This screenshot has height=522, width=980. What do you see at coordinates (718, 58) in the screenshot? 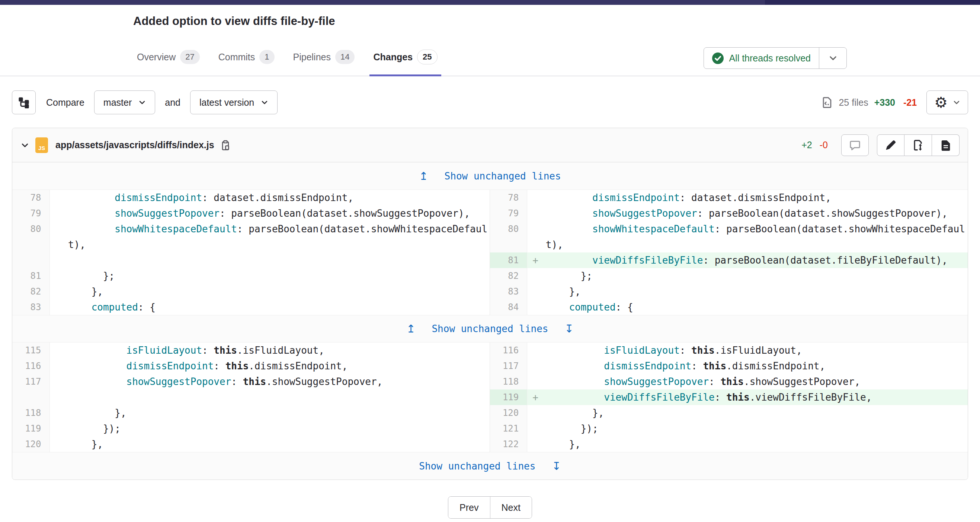
I see `check-circle-icon` at bounding box center [718, 58].